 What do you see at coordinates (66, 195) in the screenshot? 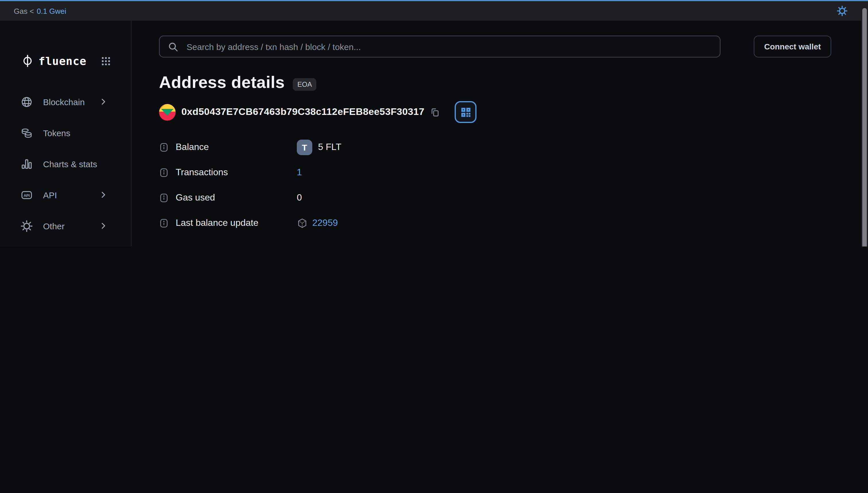
I see `sidebar-item-api: API API` at bounding box center [66, 195].